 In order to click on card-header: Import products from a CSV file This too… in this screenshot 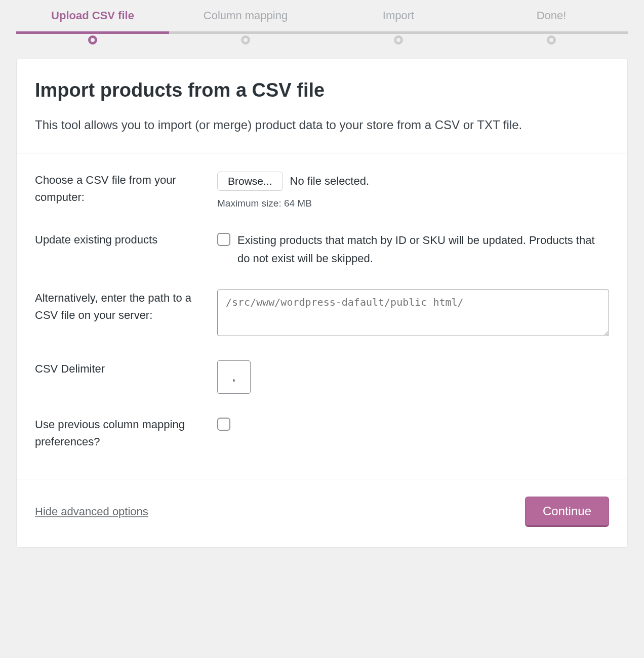, I will do `click(322, 106)`.